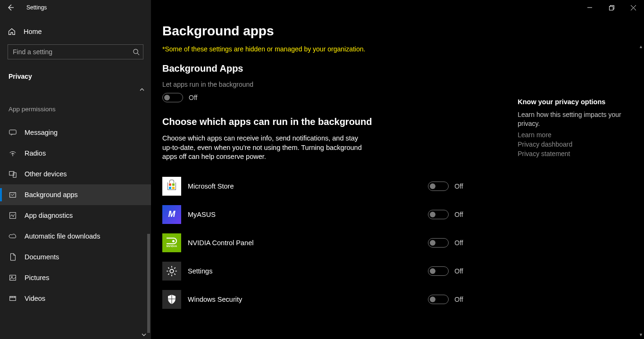 The image size is (644, 339). I want to click on sidebar-nav: Messaging Radios Other devices Backgroun…, so click(75, 215).